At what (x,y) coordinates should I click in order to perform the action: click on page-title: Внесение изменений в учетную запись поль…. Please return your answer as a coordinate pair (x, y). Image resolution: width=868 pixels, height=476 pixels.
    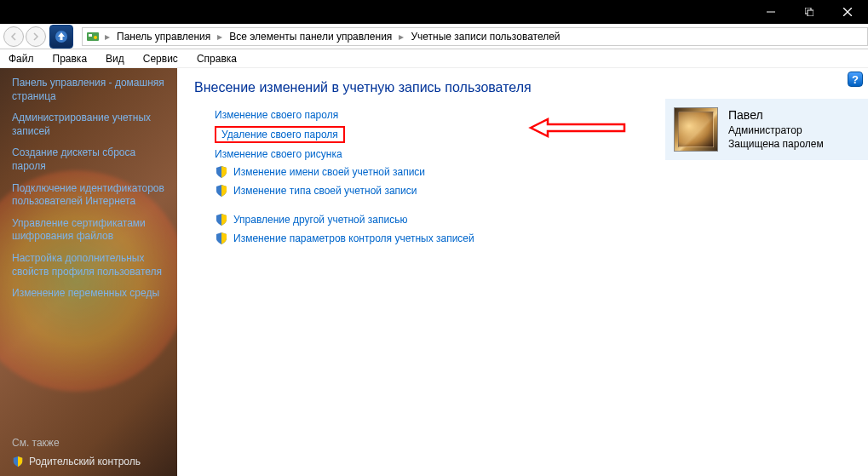
    Looking at the image, I should click on (523, 88).